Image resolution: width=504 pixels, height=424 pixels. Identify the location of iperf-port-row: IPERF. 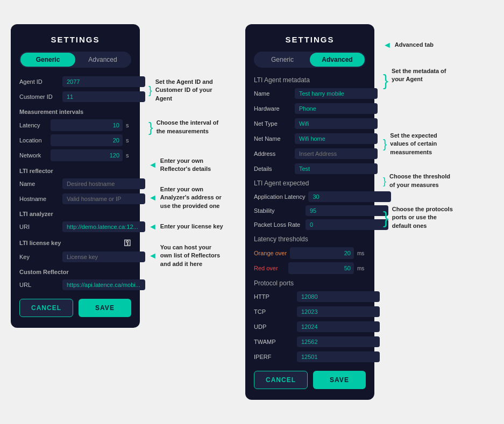
(310, 357).